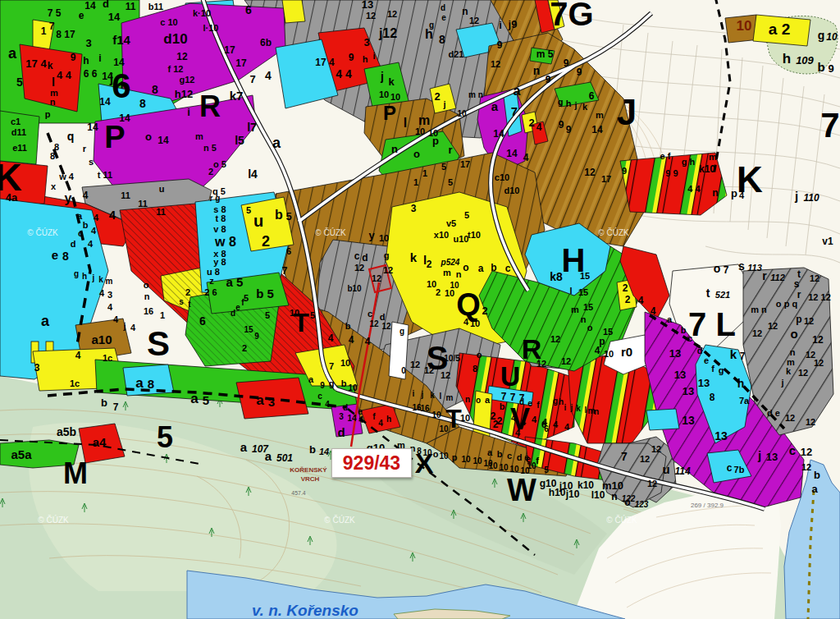 The width and height of the screenshot is (840, 619). I want to click on zone-label: 7G, so click(571, 16).